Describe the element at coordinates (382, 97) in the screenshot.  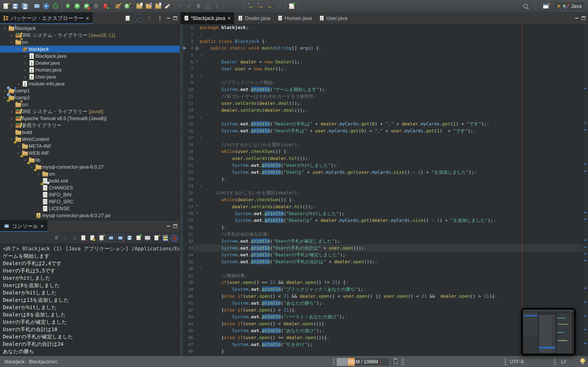
I see `code-line-11: 11 //各プレイヤーはそれぞれカードを２枚所持↓` at that location.